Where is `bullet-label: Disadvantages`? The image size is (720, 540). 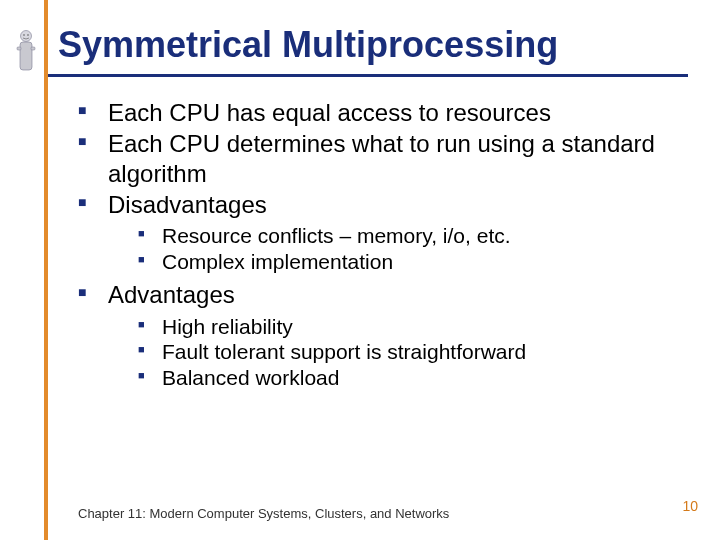 bullet-label: Disadvantages is located at coordinates (188, 204).